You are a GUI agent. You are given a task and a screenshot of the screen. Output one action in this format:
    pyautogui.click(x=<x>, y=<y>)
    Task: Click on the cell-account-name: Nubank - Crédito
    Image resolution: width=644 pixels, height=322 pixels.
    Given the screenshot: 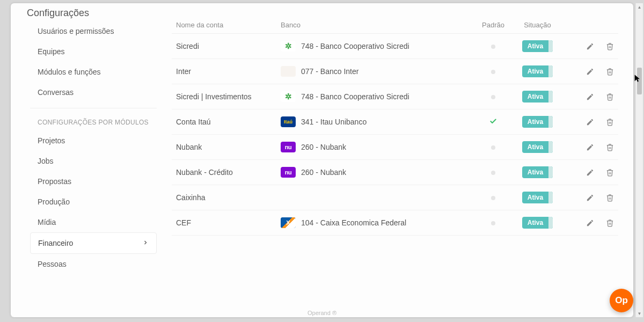 What is the action you would take?
    pyautogui.click(x=229, y=172)
    